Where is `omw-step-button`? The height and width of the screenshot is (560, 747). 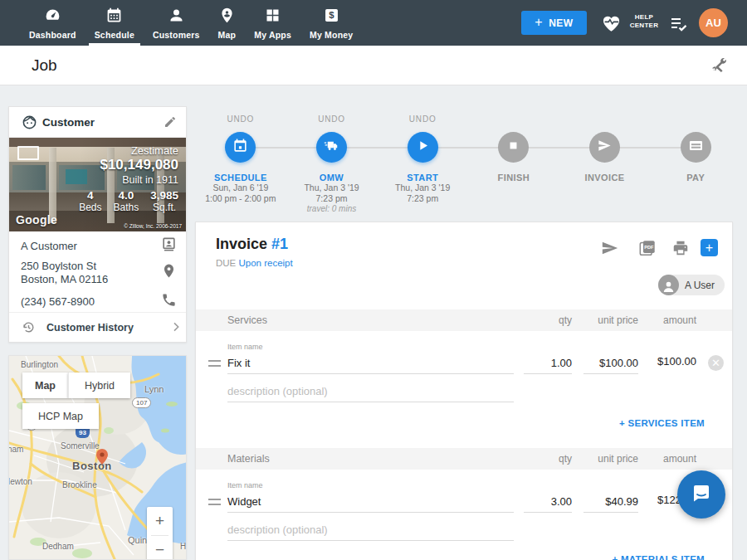 omw-step-button is located at coordinates (332, 148).